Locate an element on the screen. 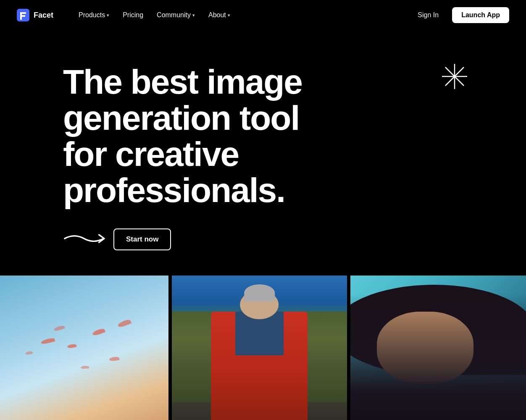 The image size is (526, 420). nav-item-about: About ▾ is located at coordinates (219, 15).